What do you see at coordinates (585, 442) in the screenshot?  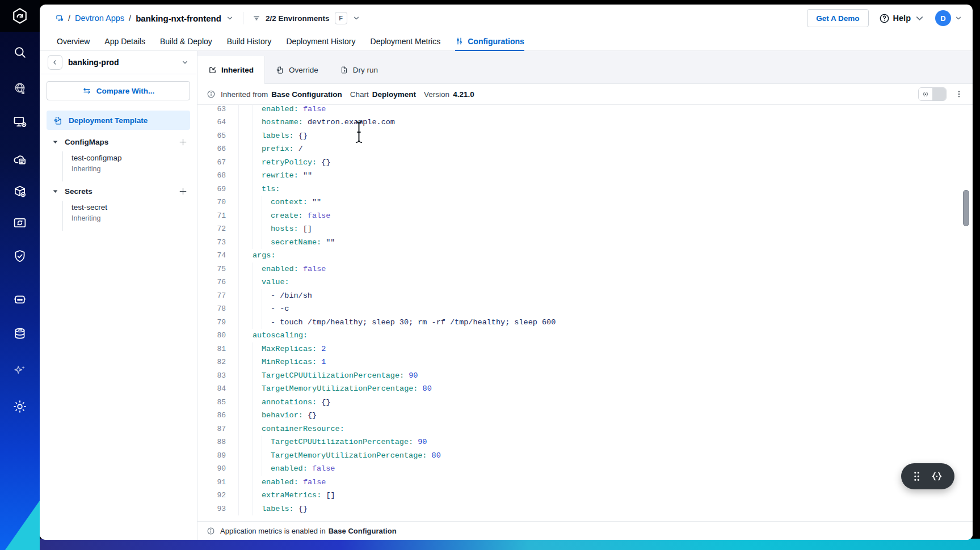 I see `code-line-88: 88TargetCPUUtilizationPercentage: 90` at bounding box center [585, 442].